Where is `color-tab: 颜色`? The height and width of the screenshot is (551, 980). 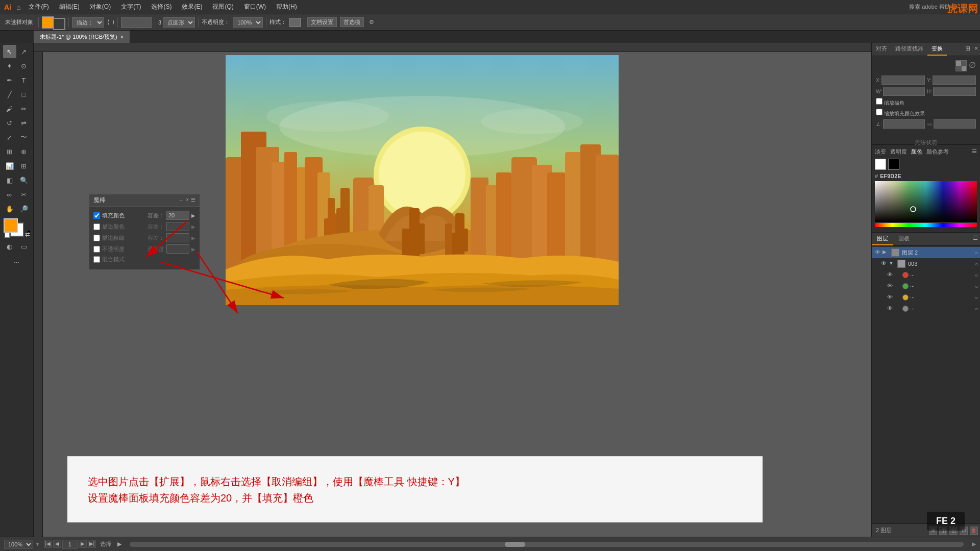
color-tab: 颜色 is located at coordinates (917, 152).